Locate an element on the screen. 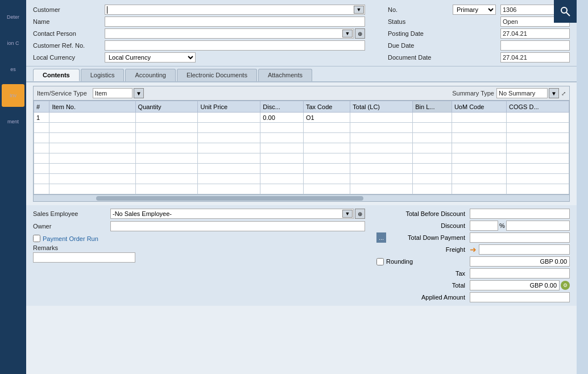  contact-person-btn: ⊕ is located at coordinates (360, 34).